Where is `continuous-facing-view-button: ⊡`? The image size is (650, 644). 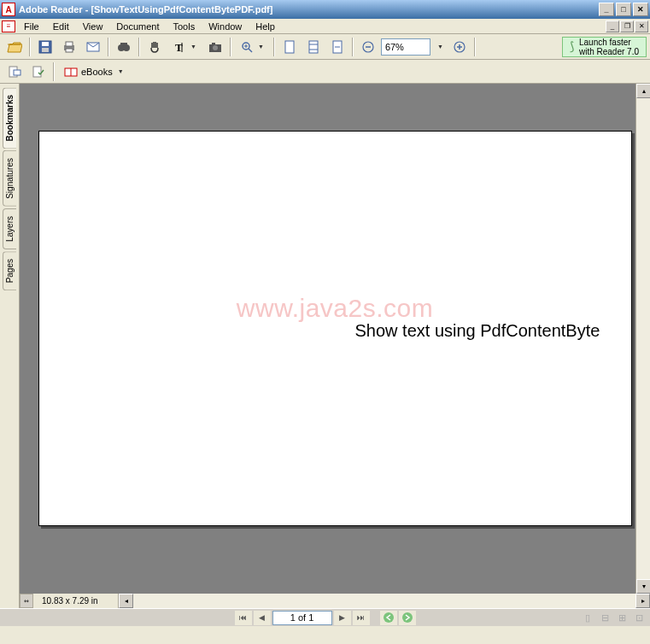 continuous-facing-view-button: ⊡ is located at coordinates (639, 618).